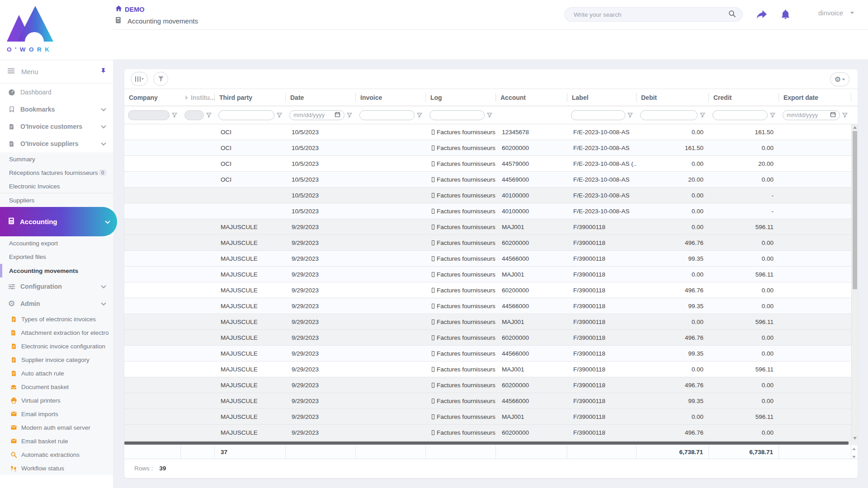  I want to click on global-search, so click(654, 14).